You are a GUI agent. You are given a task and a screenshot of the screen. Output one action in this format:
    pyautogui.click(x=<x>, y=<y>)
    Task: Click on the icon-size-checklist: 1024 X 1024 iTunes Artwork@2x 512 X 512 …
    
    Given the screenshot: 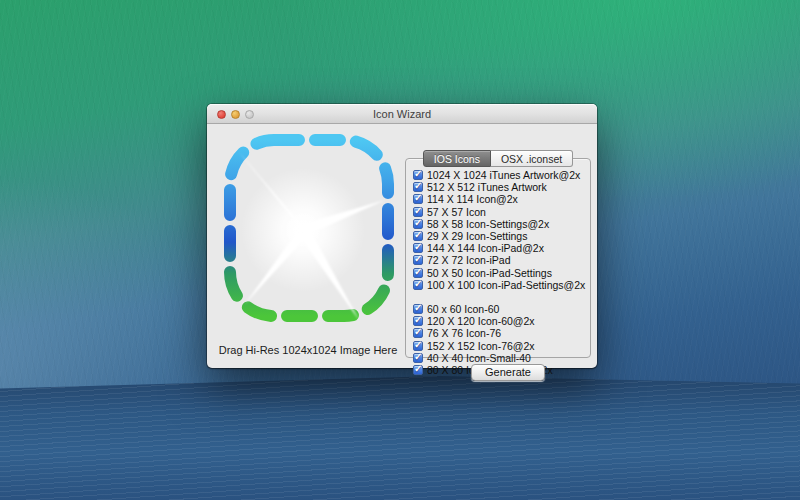 What is the action you would take?
    pyautogui.click(x=498, y=268)
    